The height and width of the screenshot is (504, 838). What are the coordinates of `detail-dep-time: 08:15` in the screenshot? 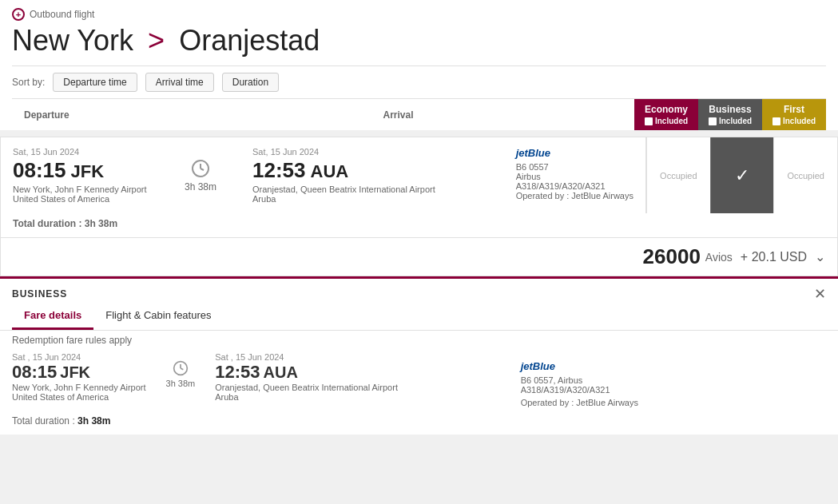 It's located at (34, 372).